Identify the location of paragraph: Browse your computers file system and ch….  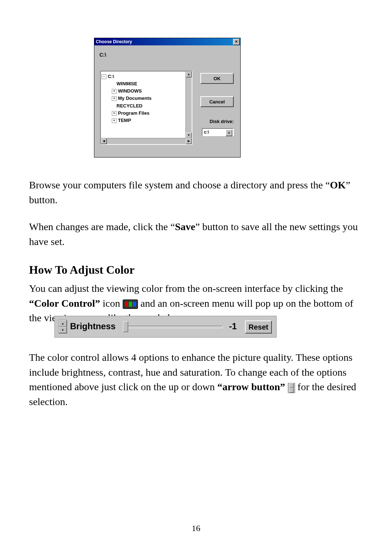
(196, 192).